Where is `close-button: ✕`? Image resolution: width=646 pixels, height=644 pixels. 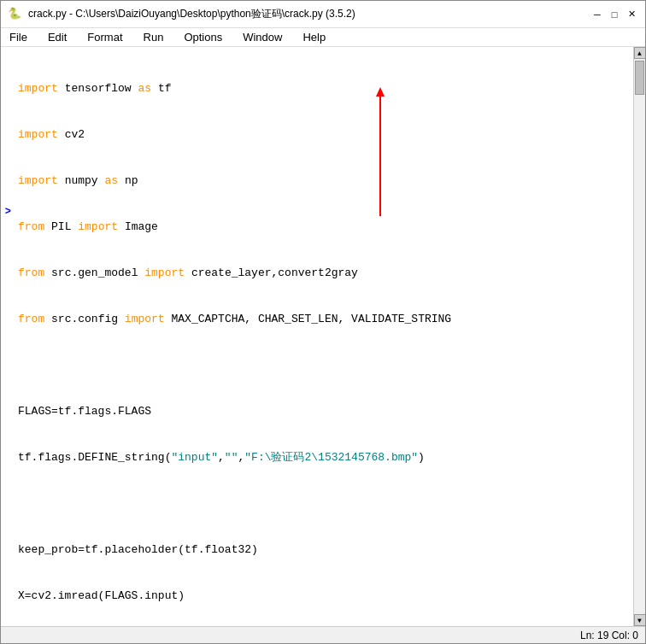 close-button: ✕ is located at coordinates (631, 15).